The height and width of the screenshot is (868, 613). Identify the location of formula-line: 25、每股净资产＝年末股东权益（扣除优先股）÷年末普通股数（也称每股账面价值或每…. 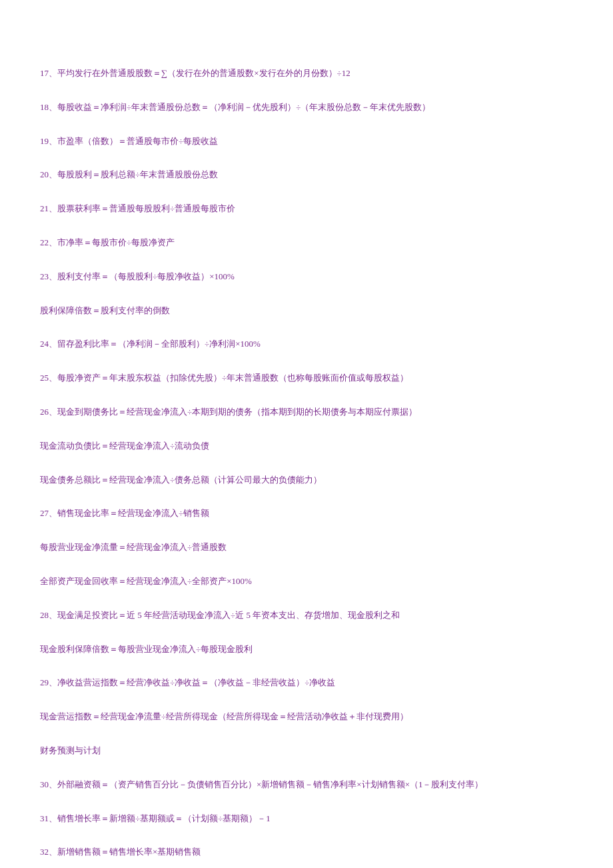
(306, 379).